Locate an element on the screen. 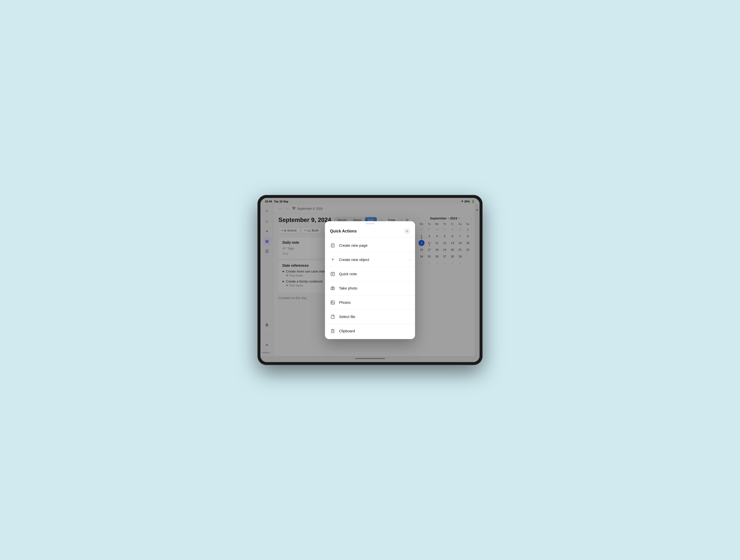 The image size is (740, 560). clipboard-icon is located at coordinates (333, 331).